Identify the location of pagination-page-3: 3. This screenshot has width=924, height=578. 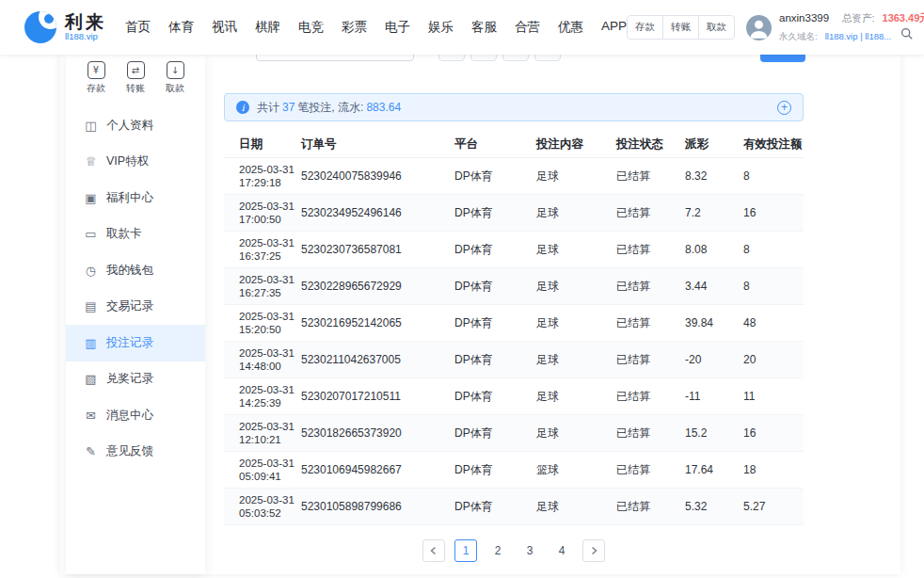
(530, 551).